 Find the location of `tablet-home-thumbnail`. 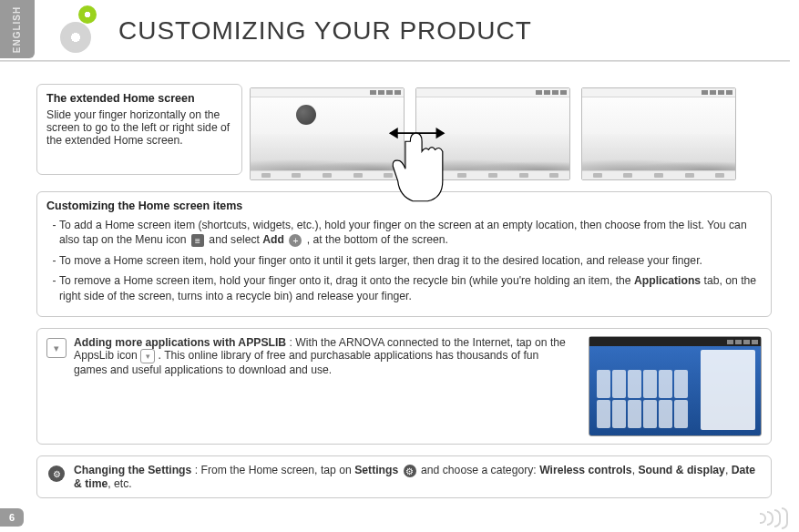

tablet-home-thumbnail is located at coordinates (675, 386).